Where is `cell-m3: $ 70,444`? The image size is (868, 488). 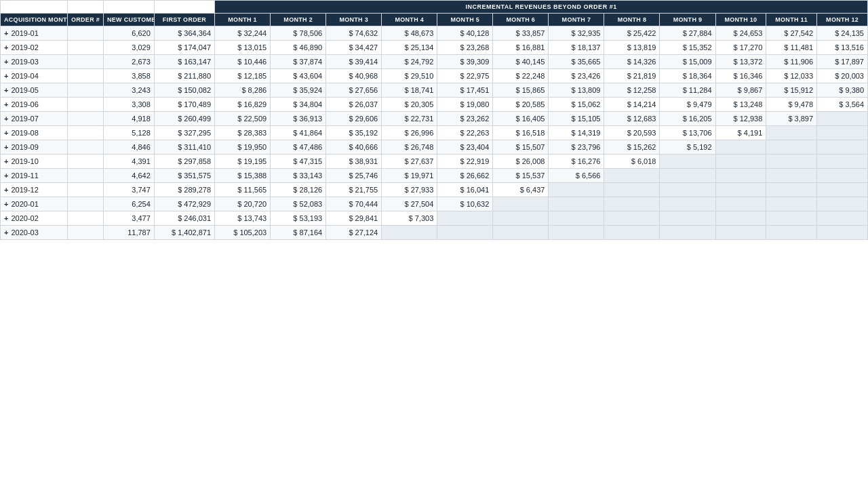 cell-m3: $ 70,444 is located at coordinates (354, 205).